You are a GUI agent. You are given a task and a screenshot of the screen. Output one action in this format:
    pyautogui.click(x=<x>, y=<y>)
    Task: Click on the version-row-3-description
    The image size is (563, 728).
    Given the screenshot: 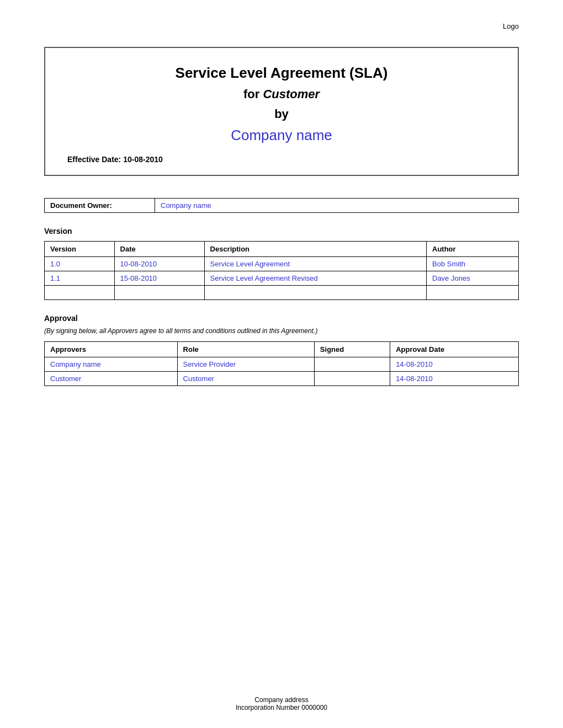 What is the action you would take?
    pyautogui.click(x=315, y=293)
    